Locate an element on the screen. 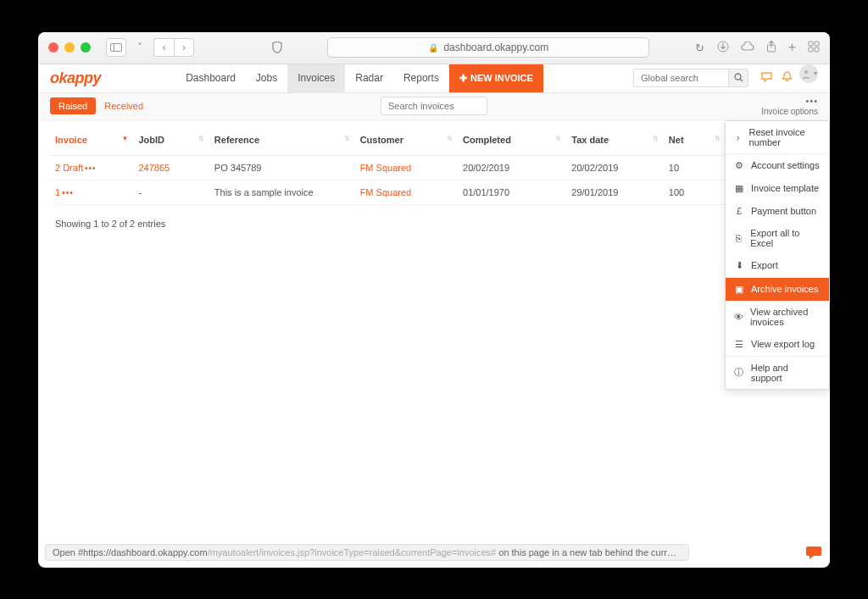  share-icon is located at coordinates (771, 47).